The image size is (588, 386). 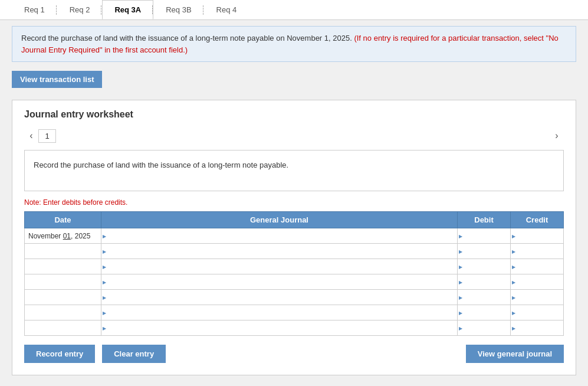 What do you see at coordinates (280, 220) in the screenshot?
I see `col-header-journal: General Journal` at bounding box center [280, 220].